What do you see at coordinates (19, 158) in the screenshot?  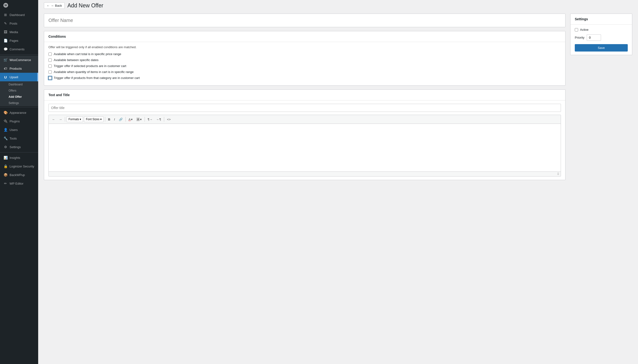 I see `sidebar-item-insights: 📊 Insights` at bounding box center [19, 158].